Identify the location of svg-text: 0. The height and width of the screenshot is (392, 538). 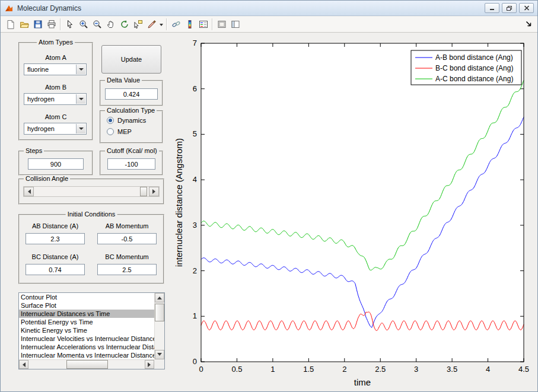
(200, 369).